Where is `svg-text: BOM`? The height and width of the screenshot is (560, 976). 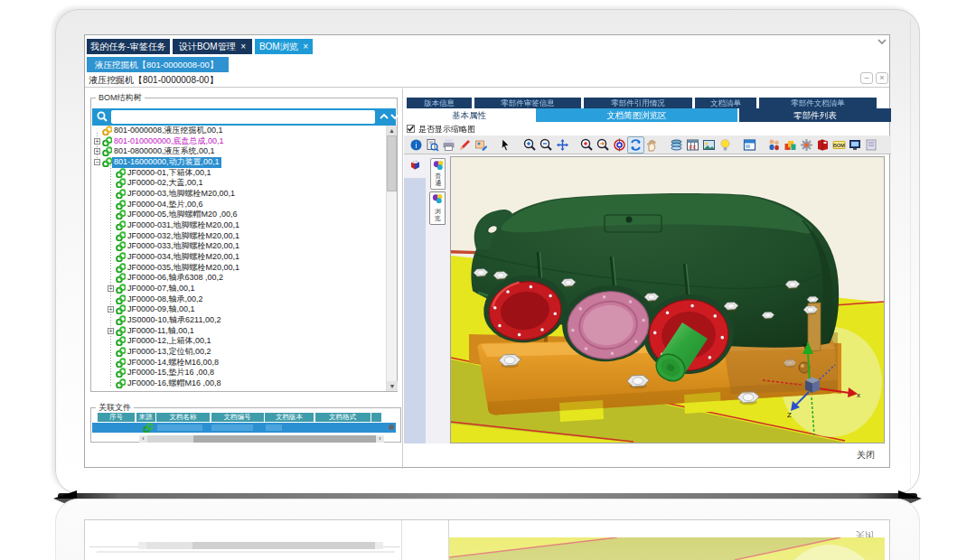
svg-text: BOM is located at coordinates (839, 145).